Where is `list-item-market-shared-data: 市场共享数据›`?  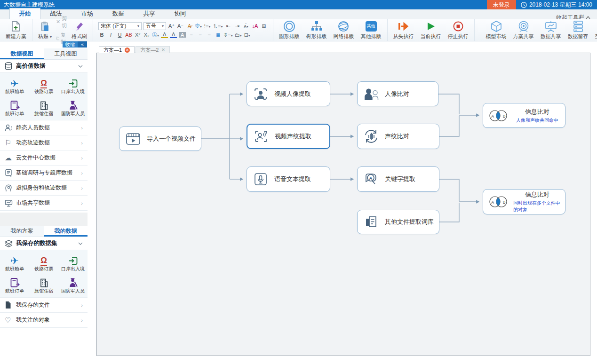
list-item-market-shared-data: 市场共享数据› is located at coordinates (44, 203).